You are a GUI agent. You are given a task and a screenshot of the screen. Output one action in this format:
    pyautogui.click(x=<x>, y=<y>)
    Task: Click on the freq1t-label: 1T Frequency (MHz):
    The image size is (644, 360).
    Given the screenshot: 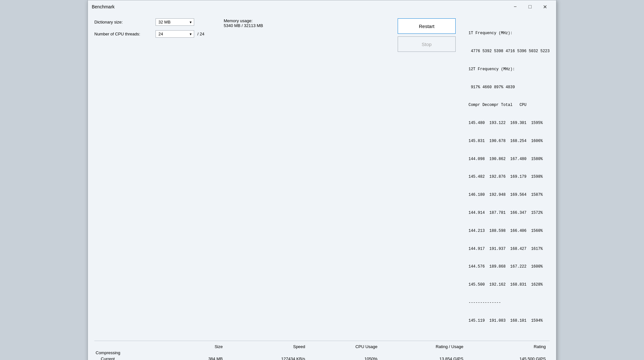 What is the action you would take?
    pyautogui.click(x=509, y=33)
    